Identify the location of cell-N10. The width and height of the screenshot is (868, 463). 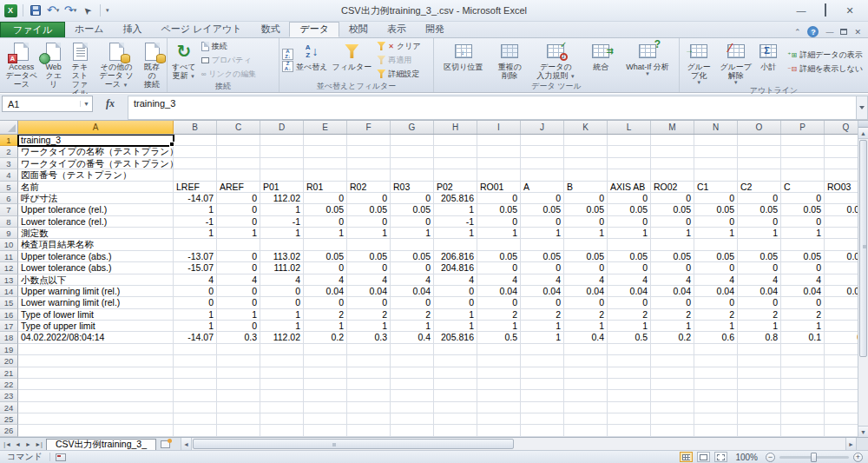
(716, 245).